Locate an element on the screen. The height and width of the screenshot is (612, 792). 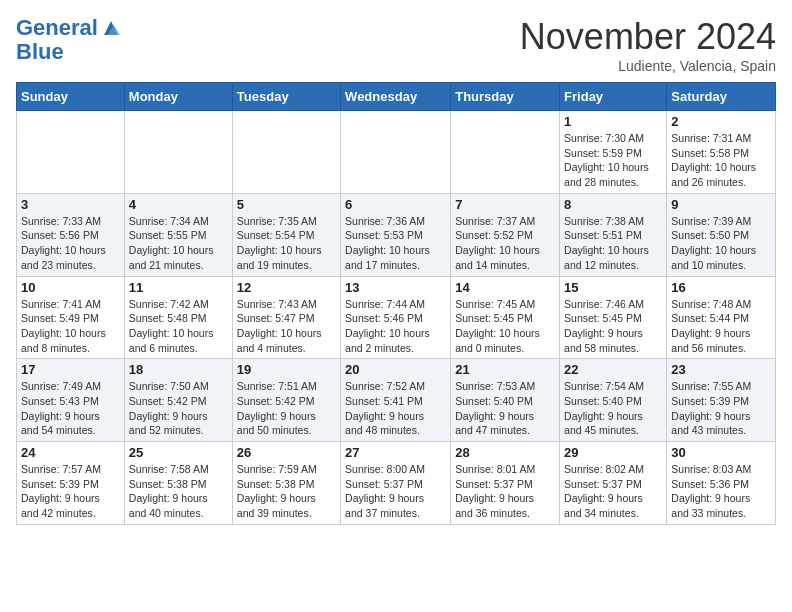
calendar-cell: 30Sunrise: 8:03 AM Sunset: 5:36 PM Dayli… is located at coordinates (722, 484).